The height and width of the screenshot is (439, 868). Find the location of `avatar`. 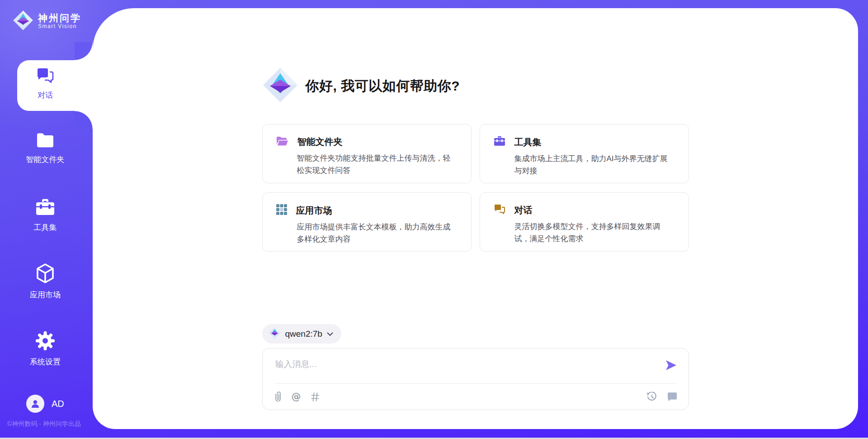

avatar is located at coordinates (35, 404).